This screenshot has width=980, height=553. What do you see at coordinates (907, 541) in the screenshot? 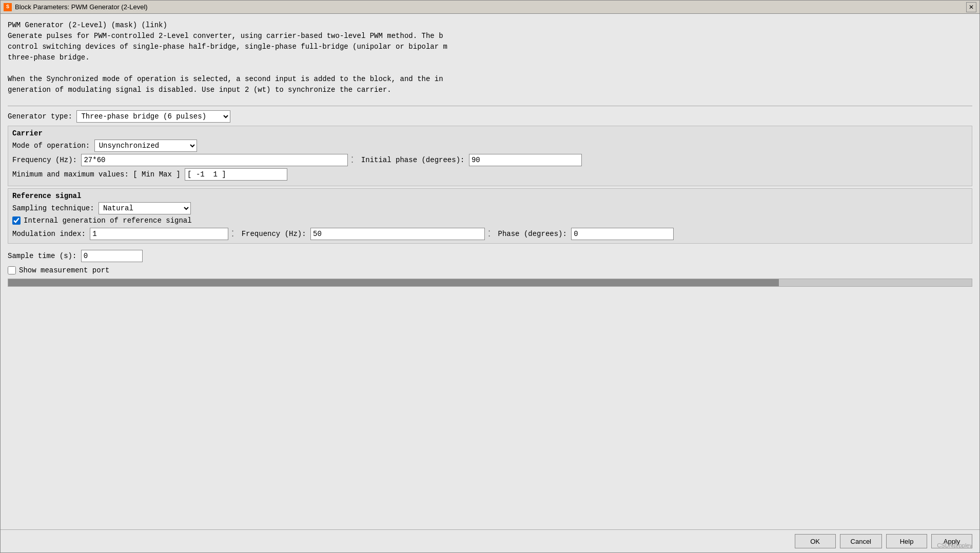
I see `help-button: Help` at bounding box center [907, 541].